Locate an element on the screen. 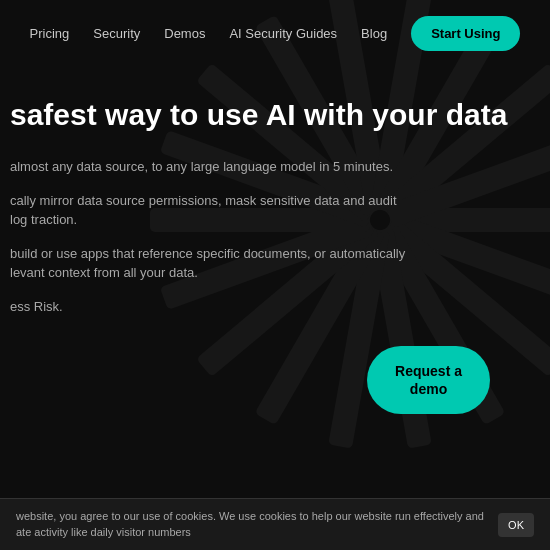  feature-item-4: ess Risk. is located at coordinates (210, 307).